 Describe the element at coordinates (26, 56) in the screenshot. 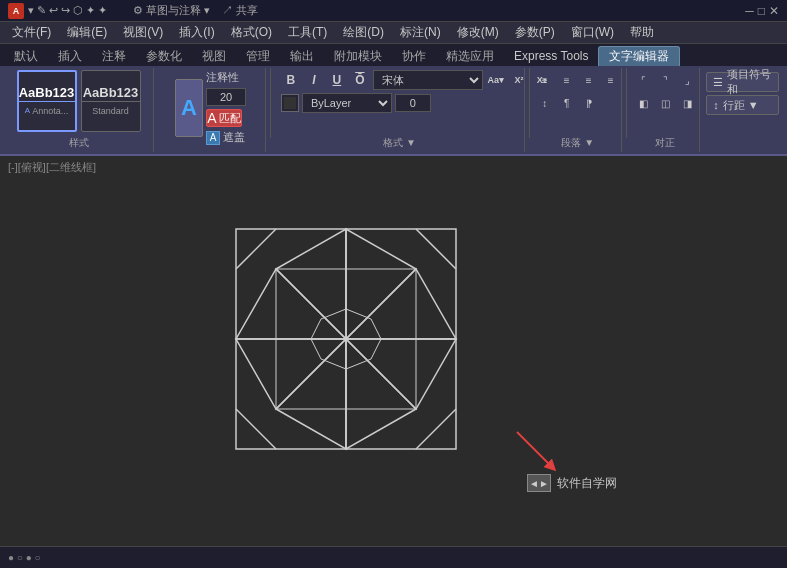

I see `tab-default: 默认` at that location.